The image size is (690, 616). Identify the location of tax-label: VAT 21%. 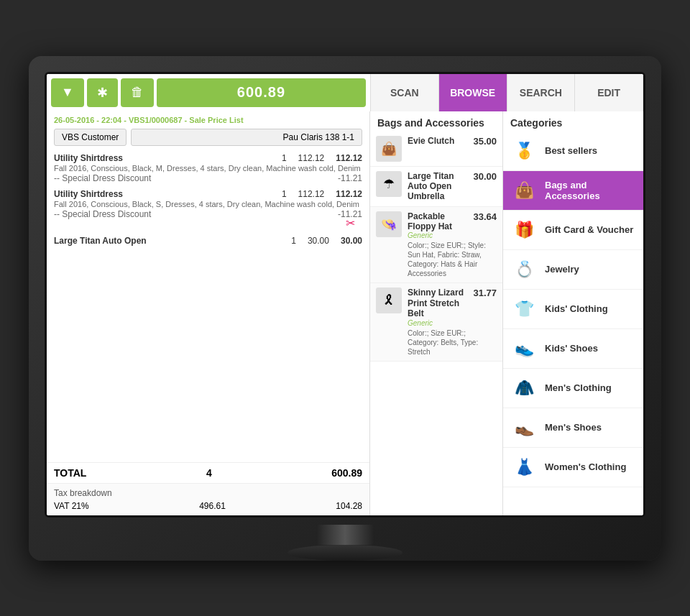
(72, 506).